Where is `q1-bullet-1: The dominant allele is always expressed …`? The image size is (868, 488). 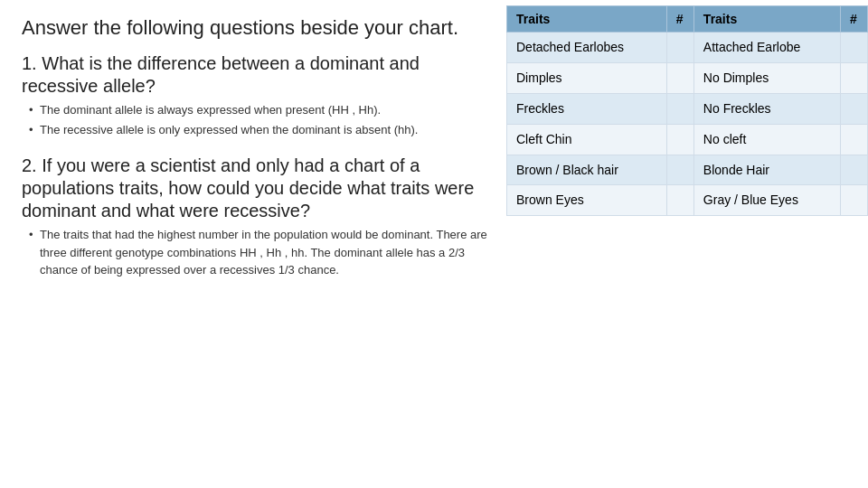
q1-bullet-1: The dominant allele is always expressed … is located at coordinates (260, 110).